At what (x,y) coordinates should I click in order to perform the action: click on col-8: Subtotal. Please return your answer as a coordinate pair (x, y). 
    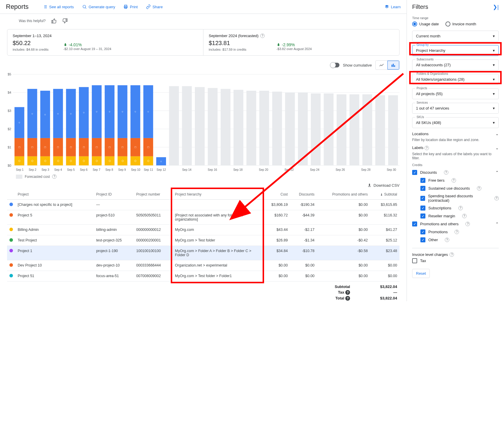
    Looking at the image, I should click on (385, 194).